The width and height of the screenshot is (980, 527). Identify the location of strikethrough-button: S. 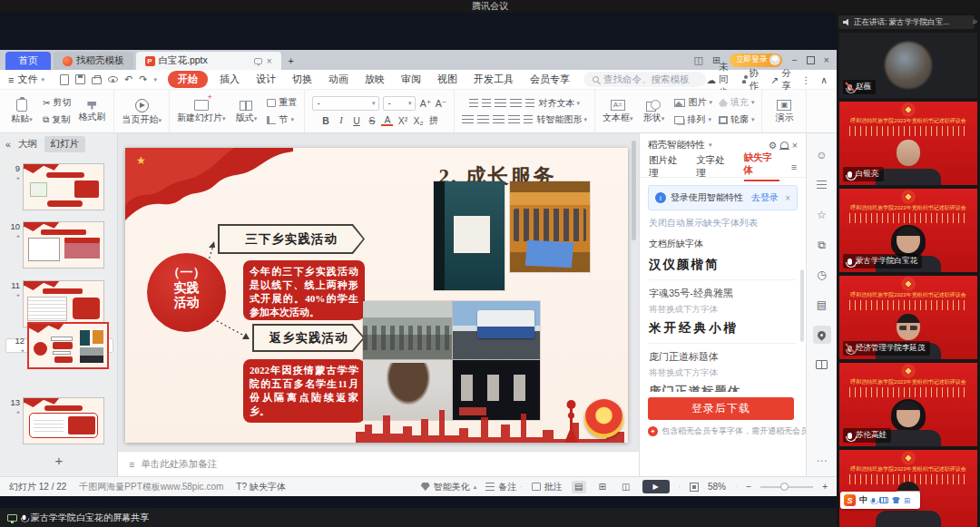
(372, 121).